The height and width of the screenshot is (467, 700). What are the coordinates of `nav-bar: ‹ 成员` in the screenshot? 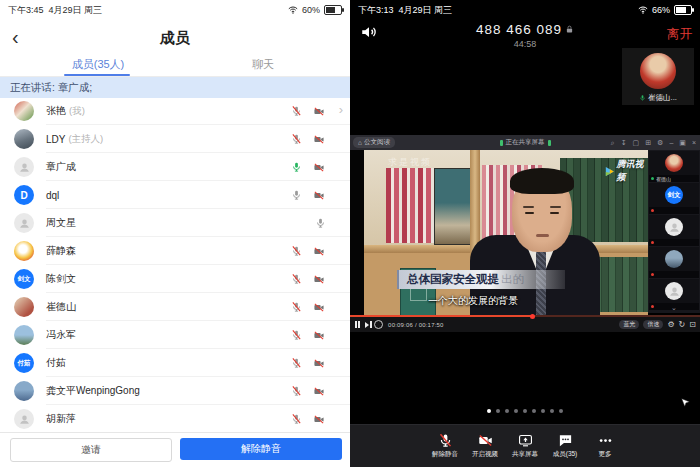 It's located at (175, 38).